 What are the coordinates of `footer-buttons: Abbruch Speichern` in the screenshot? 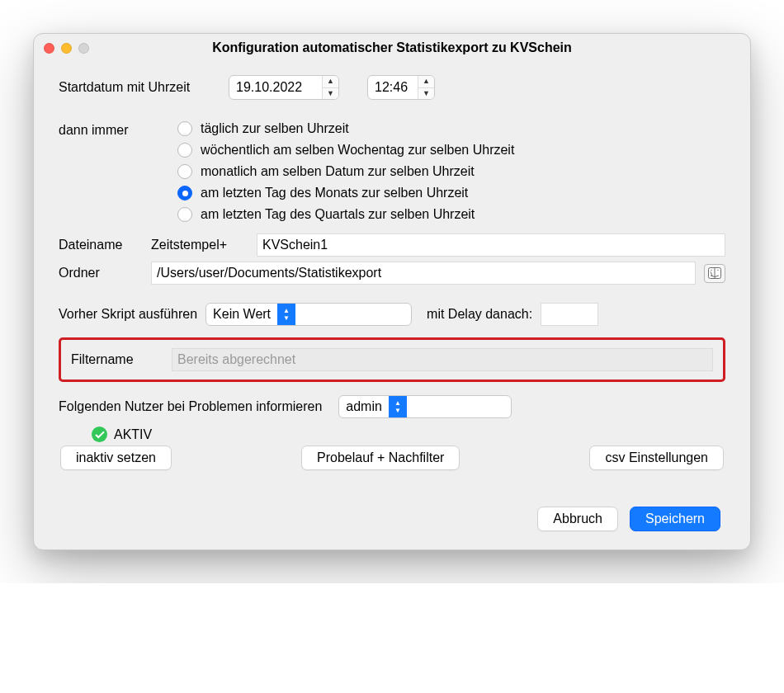 It's located at (392, 519).